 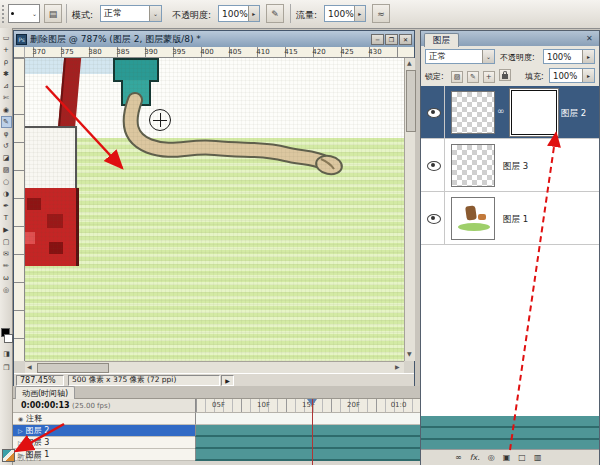 What do you see at coordinates (6, 158) in the screenshot?
I see `eraser-tool: ◪` at bounding box center [6, 158].